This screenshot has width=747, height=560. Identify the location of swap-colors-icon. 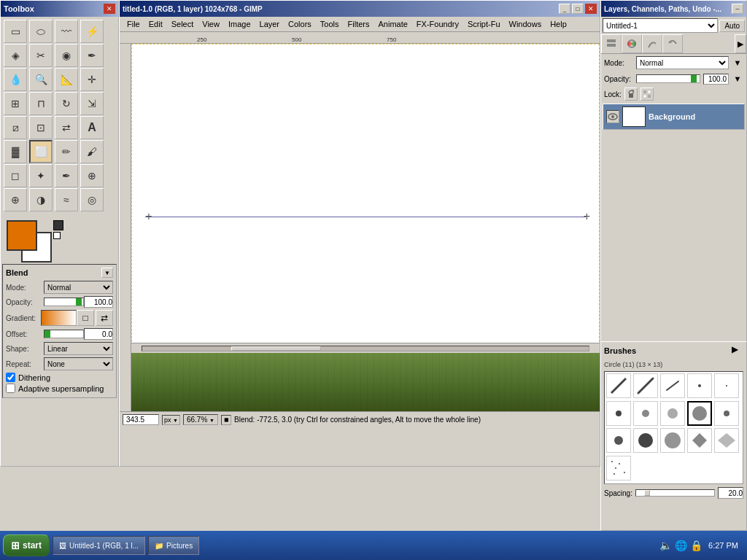
(57, 236).